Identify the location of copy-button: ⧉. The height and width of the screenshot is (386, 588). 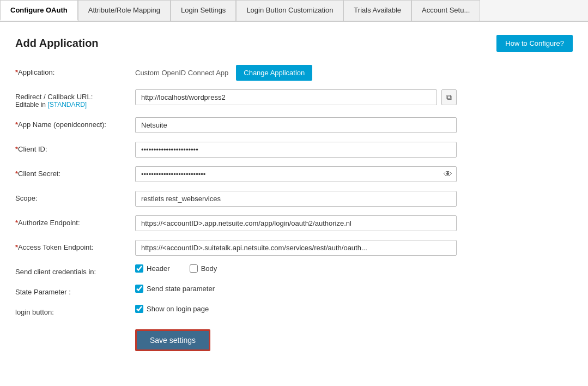
(449, 97).